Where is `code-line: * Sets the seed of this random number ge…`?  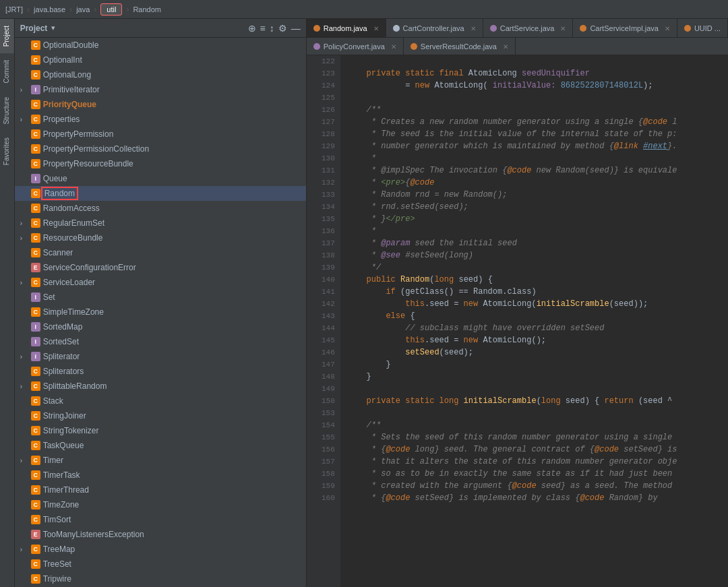 code-line: * Sets the seed of this random number ge… is located at coordinates (538, 437).